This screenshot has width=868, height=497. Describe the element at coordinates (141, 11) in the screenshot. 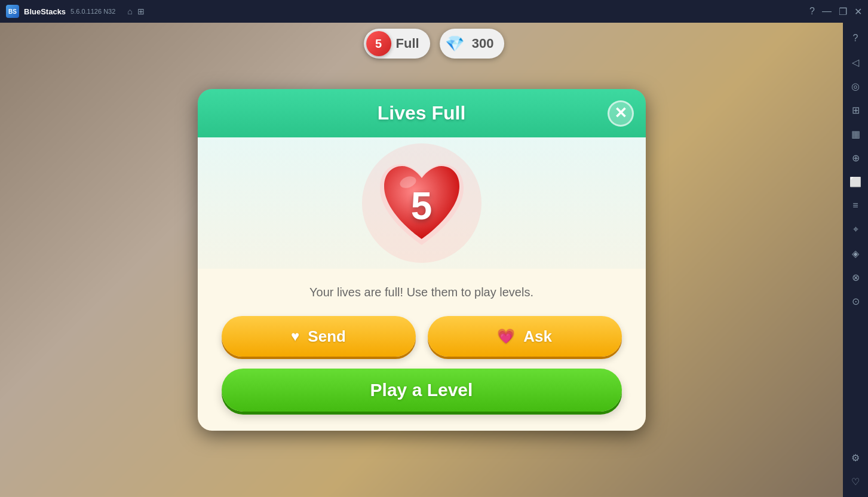

I see `multiinstance-icon: ⊞` at that location.